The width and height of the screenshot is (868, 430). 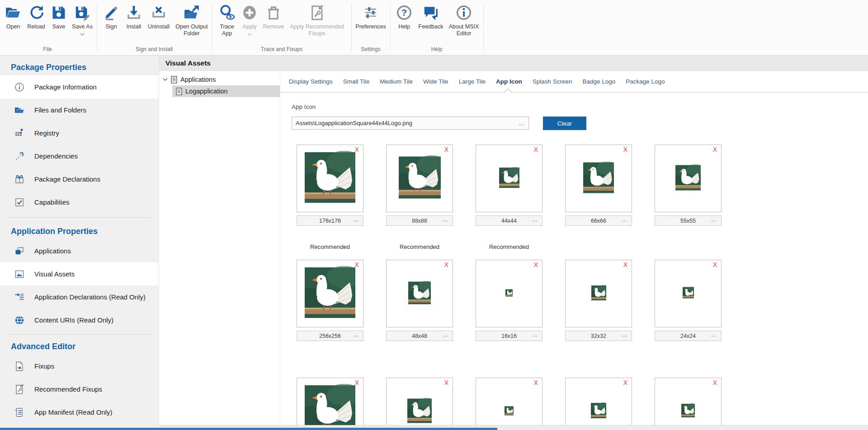 I want to click on apply-button-label: Apply, so click(x=250, y=27).